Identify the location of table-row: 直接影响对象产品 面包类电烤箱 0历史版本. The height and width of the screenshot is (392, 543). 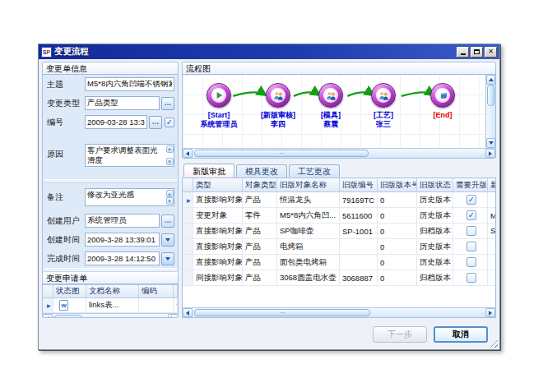
(339, 263).